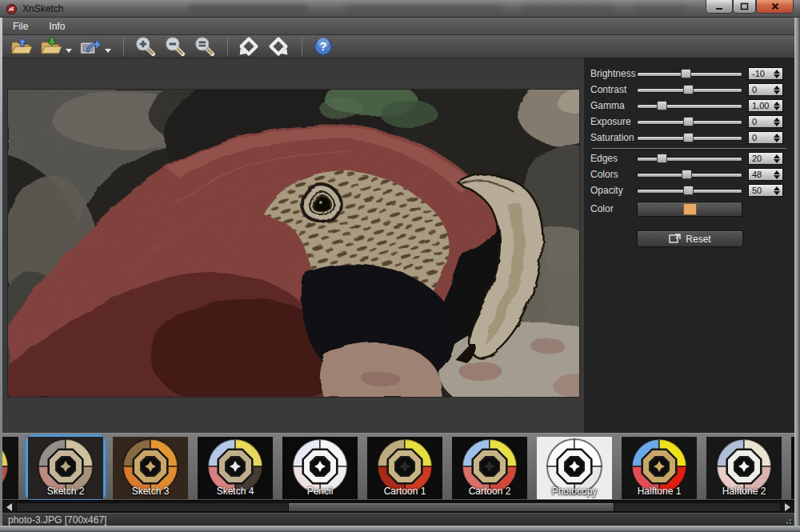 The width and height of the screenshot is (800, 532). Describe the element at coordinates (10, 468) in the screenshot. I see `preset-partial-left` at that location.